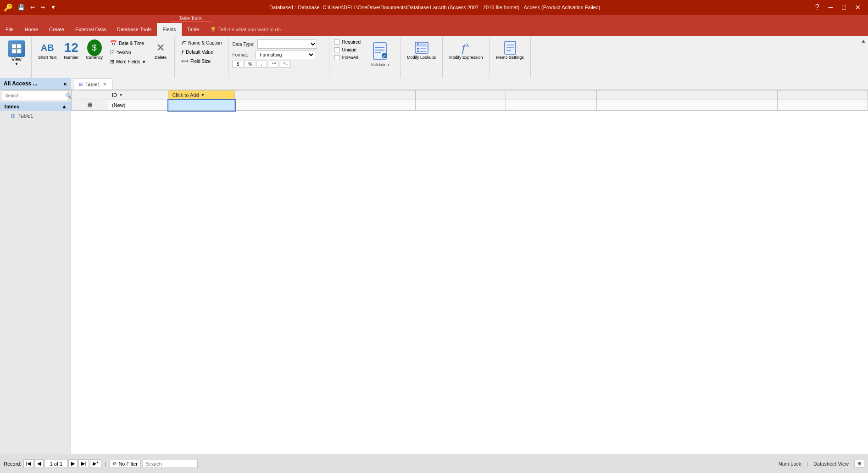  I want to click on menu-database-tools: Database Tools, so click(134, 29).